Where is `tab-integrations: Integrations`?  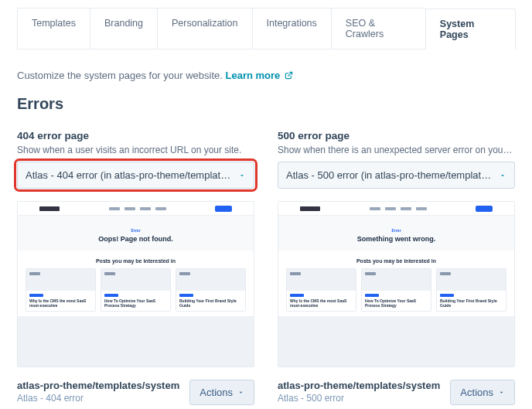 tab-integrations: Integrations is located at coordinates (292, 28).